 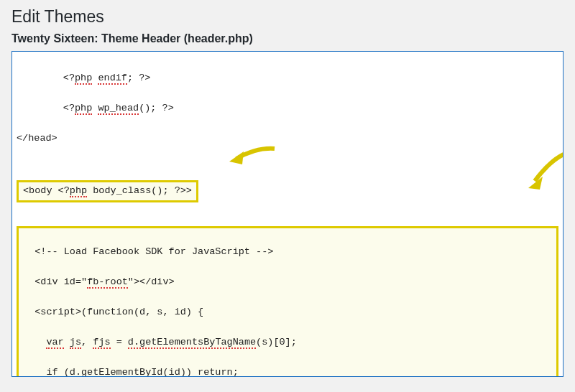 What do you see at coordinates (288, 139) in the screenshot?
I see `code-line: </head>` at bounding box center [288, 139].